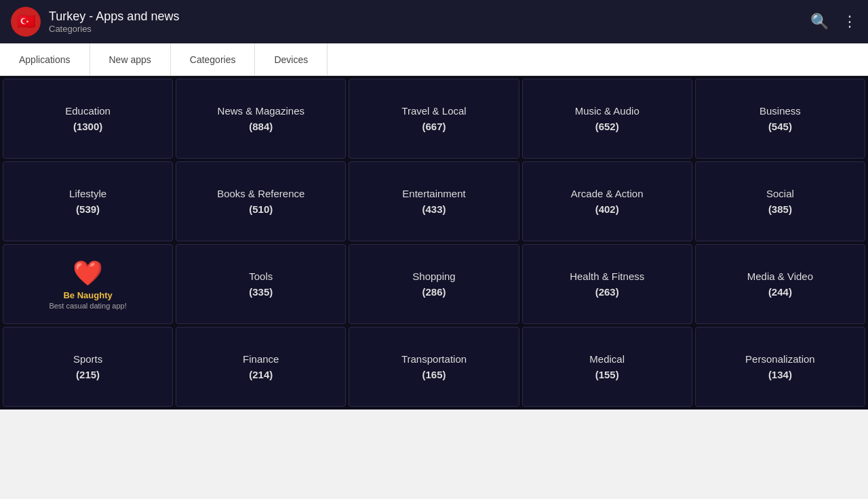  What do you see at coordinates (780, 201) in the screenshot?
I see `category-card-social: Social (385)` at bounding box center [780, 201].